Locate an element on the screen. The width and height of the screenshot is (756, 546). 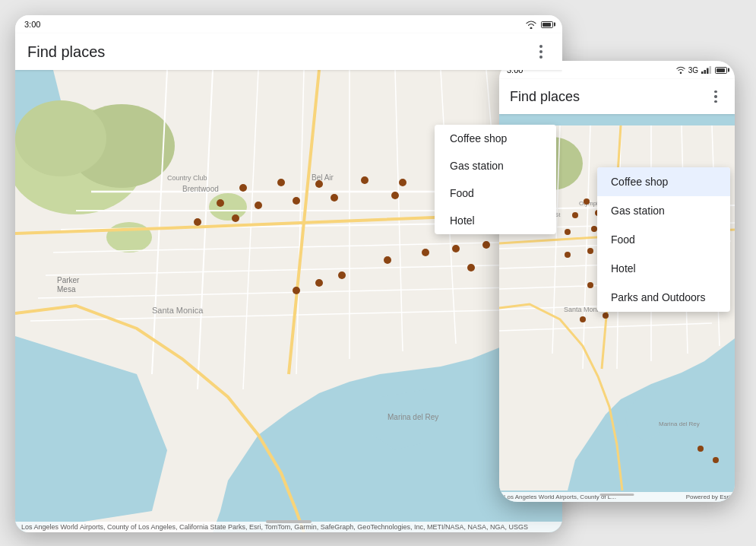
phone-signal-icon is located at coordinates (707, 70).